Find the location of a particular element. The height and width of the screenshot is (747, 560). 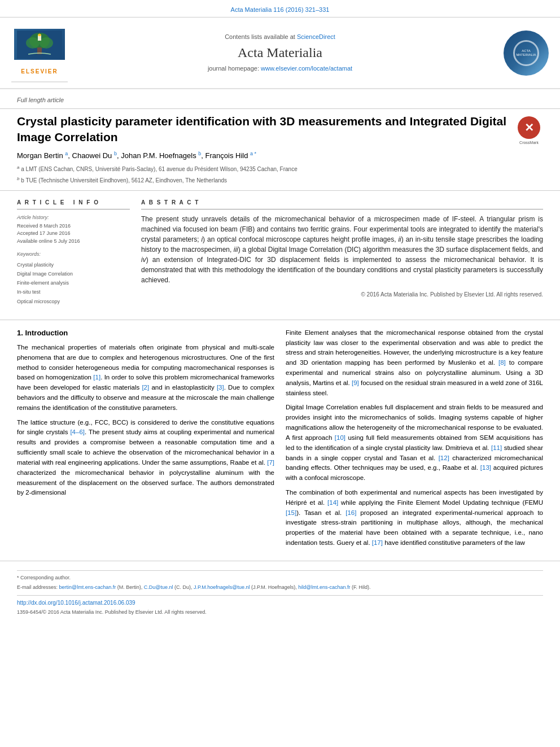

journal-logo-right: ACTAMATERIALIA is located at coordinates (520, 53).